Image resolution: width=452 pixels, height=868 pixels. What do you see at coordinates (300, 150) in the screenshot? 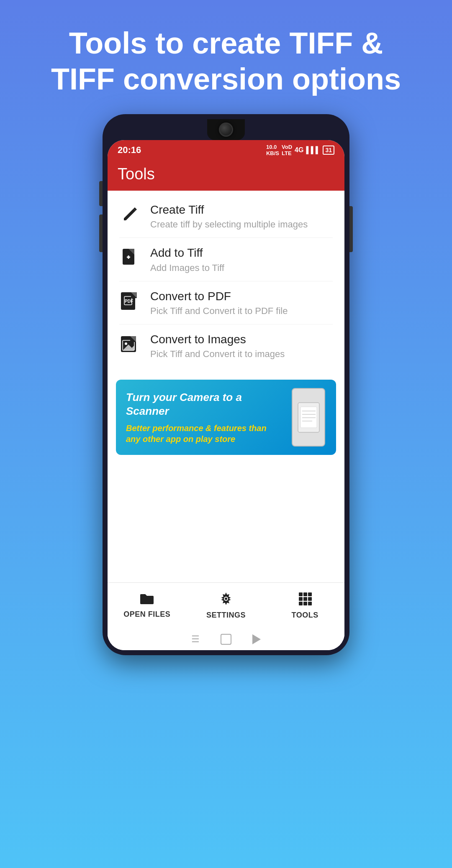
I see `status-icons: 10.0KB/S VoDLTE 4G ▌▌▌ 31` at bounding box center [300, 150].